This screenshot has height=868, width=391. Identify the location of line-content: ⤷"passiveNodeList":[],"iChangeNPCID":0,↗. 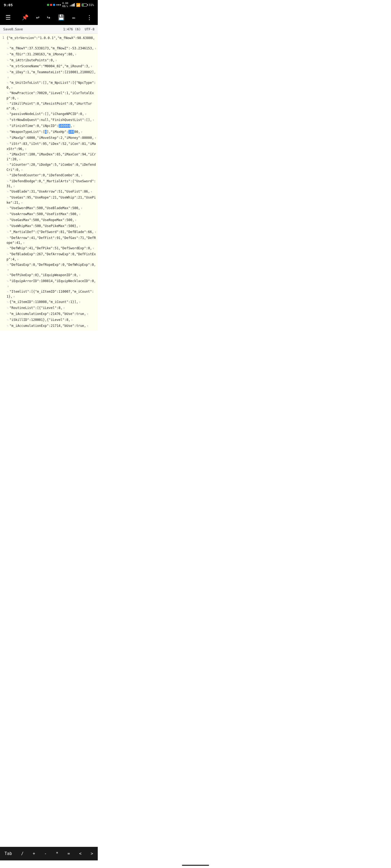
(52, 114).